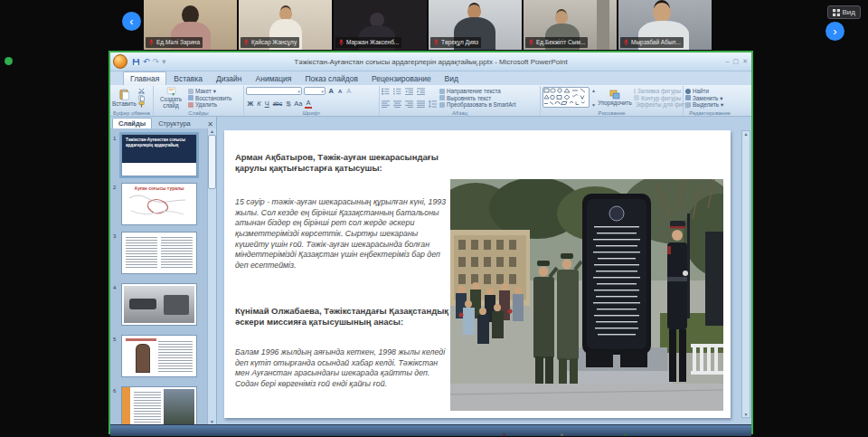 The width and height of the screenshot is (868, 437). Describe the element at coordinates (179, 407) in the screenshot. I see `memorial-photo` at that location.